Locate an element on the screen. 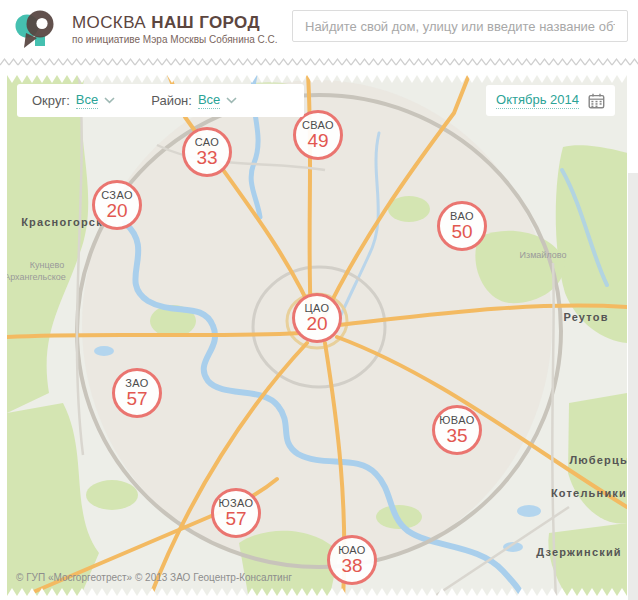 Image resolution: width=638 pixels, height=600 pixels. calendar-icon is located at coordinates (596, 101).